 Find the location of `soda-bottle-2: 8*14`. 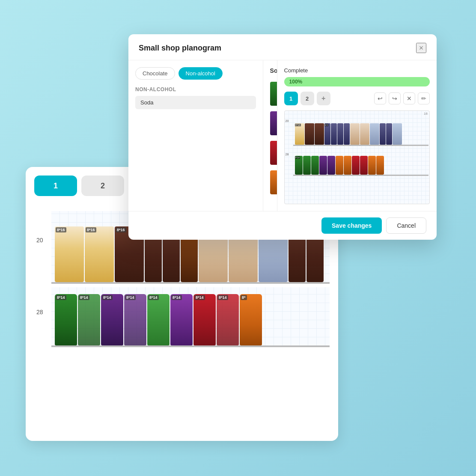

soda-bottle-2: 8*14 is located at coordinates (89, 320).